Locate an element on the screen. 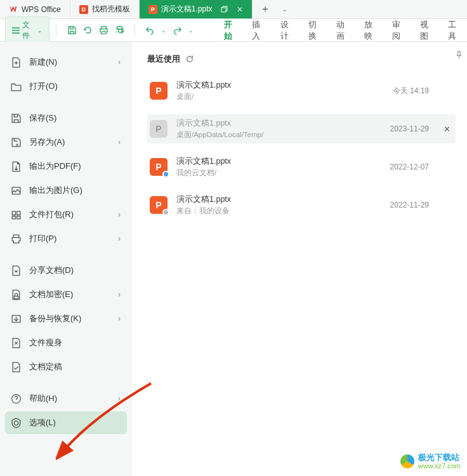  recent-info: 演示文稿1.pptx 来自：我的设备 is located at coordinates (204, 205).